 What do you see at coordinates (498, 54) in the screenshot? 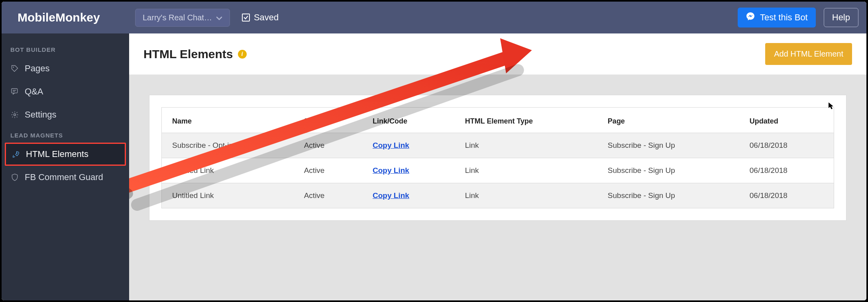
I see `page-header: HTML Elements i Add HTML Element` at bounding box center [498, 54].